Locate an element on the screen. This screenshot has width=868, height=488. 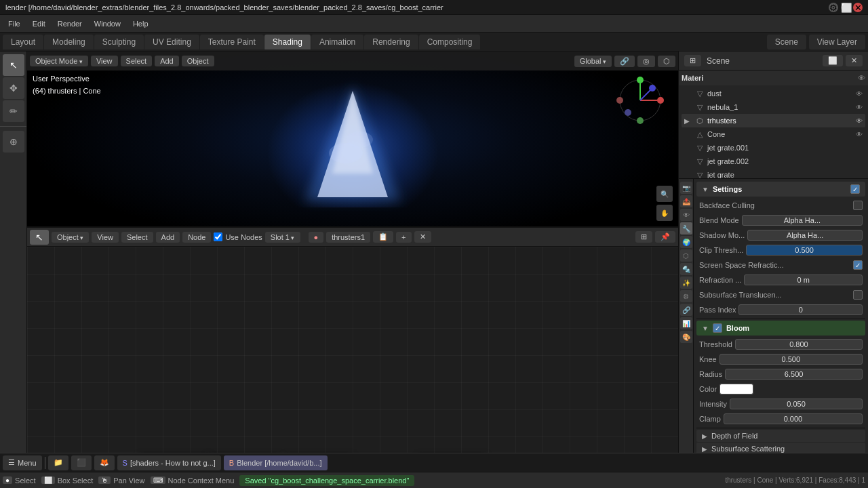
outliner-item-cone: △ Cone 👁 is located at coordinates (773, 134).